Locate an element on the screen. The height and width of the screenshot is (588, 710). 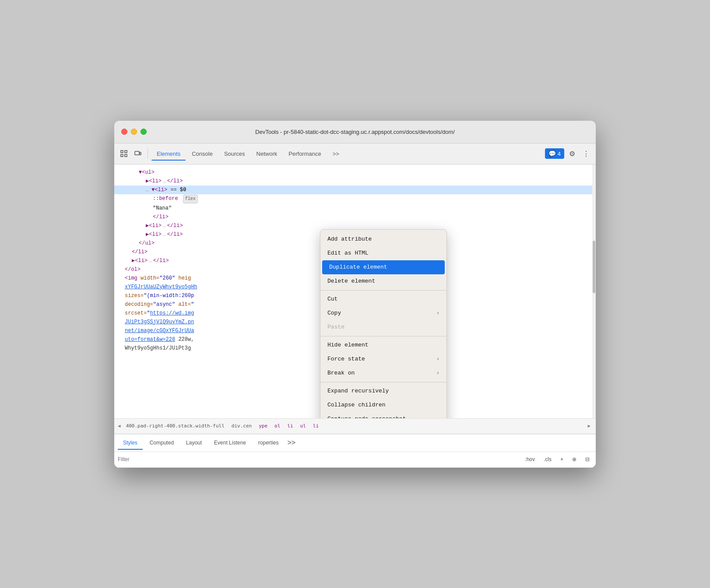
style-settings-button: ⊟ is located at coordinates (587, 459).